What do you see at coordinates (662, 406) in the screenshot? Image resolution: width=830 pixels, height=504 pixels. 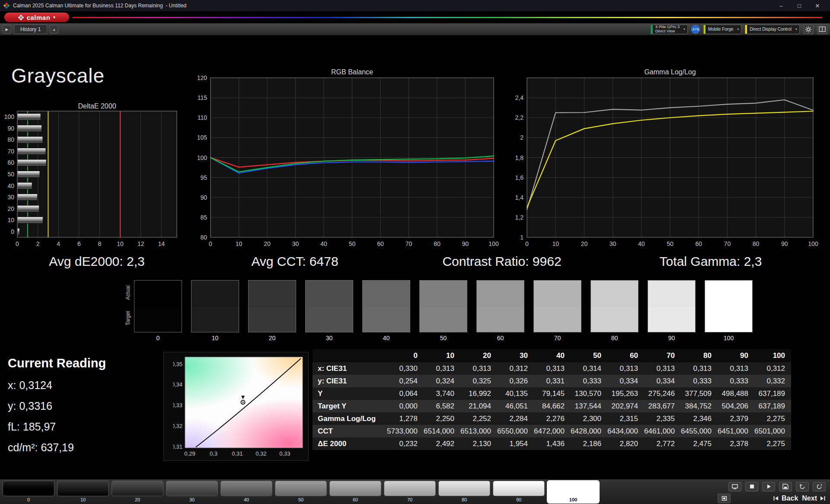 I see `table-cell: 283,677` at bounding box center [662, 406].